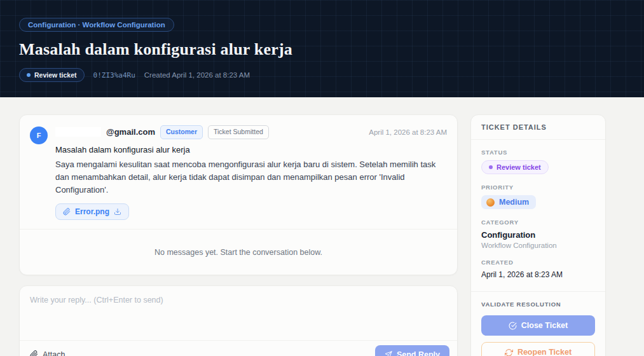  What do you see at coordinates (538, 234) in the screenshot?
I see `category-section: CATEGORY Configuration Workflow Configur…` at bounding box center [538, 234].